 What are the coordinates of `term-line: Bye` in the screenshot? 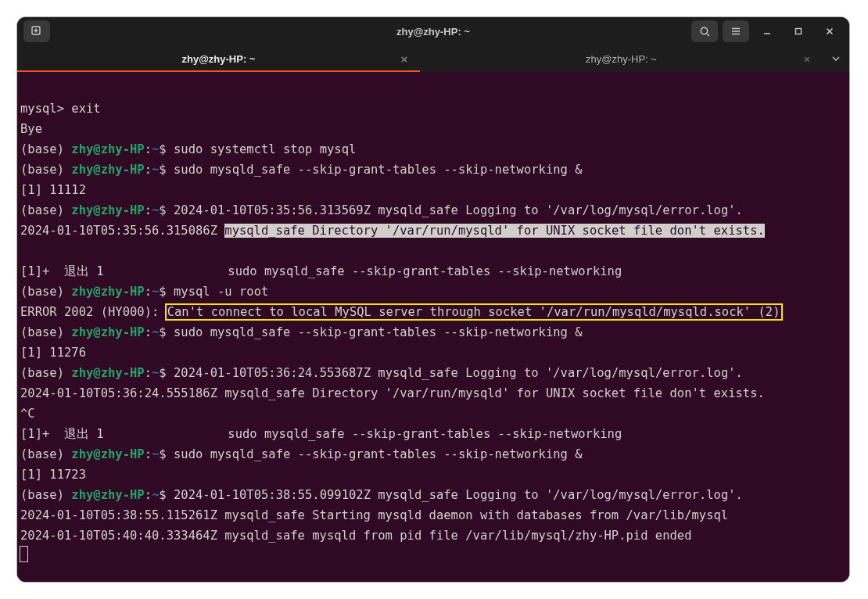 It's located at (31, 129).